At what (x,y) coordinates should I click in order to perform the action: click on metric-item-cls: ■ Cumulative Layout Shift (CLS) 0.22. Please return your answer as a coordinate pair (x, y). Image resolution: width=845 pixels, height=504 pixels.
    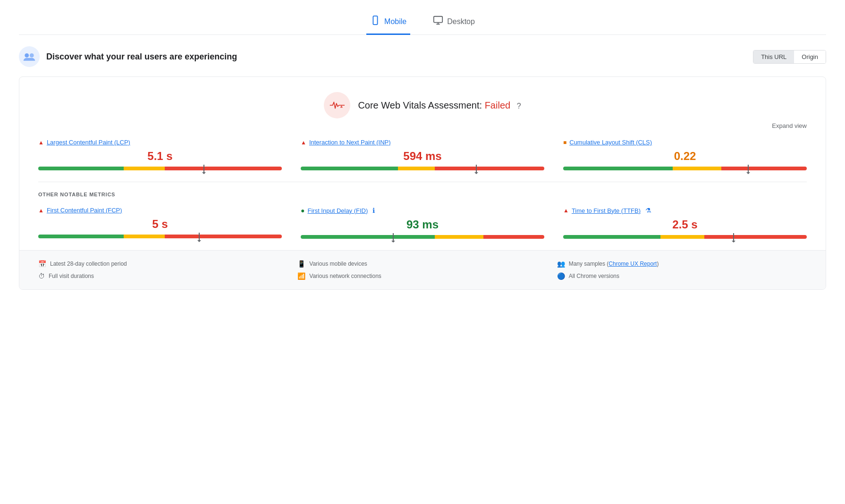
    Looking at the image, I should click on (685, 155).